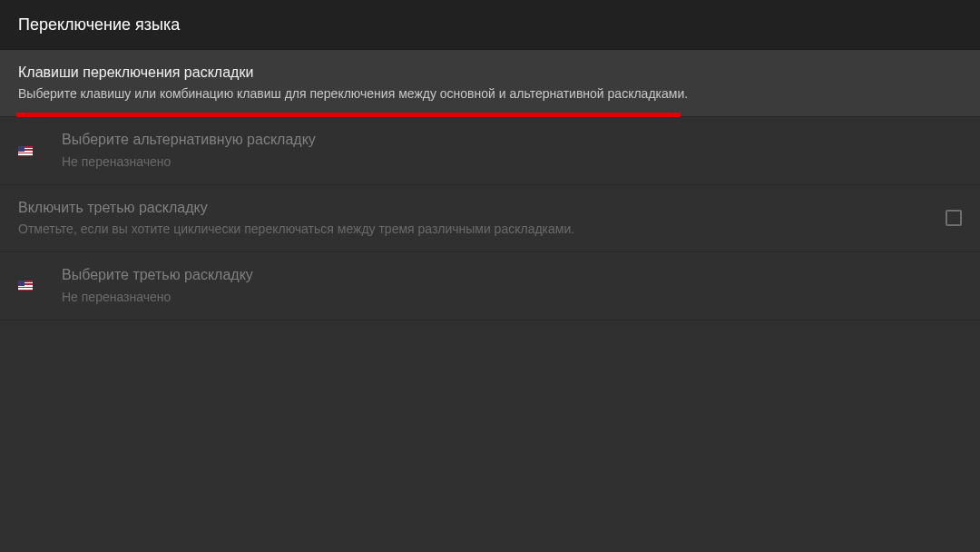  What do you see at coordinates (490, 84) in the screenshot?
I see `row-switch-keys: Клавиши переключения раскладки Выберите …` at bounding box center [490, 84].